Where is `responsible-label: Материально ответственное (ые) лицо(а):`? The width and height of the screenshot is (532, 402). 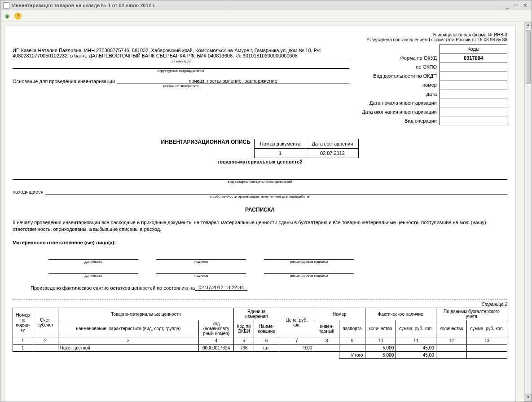 responsible-label: Материально ответственное (ые) лицо(а): is located at coordinates (260, 243).